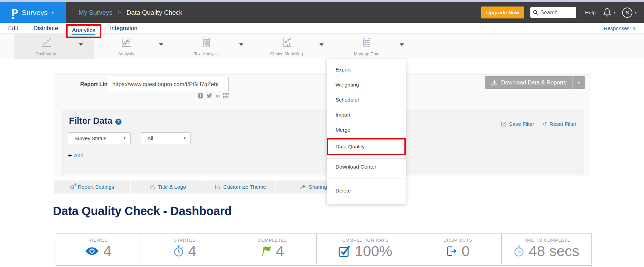  What do you see at coordinates (553, 12) in the screenshot?
I see `search-box` at bounding box center [553, 12].